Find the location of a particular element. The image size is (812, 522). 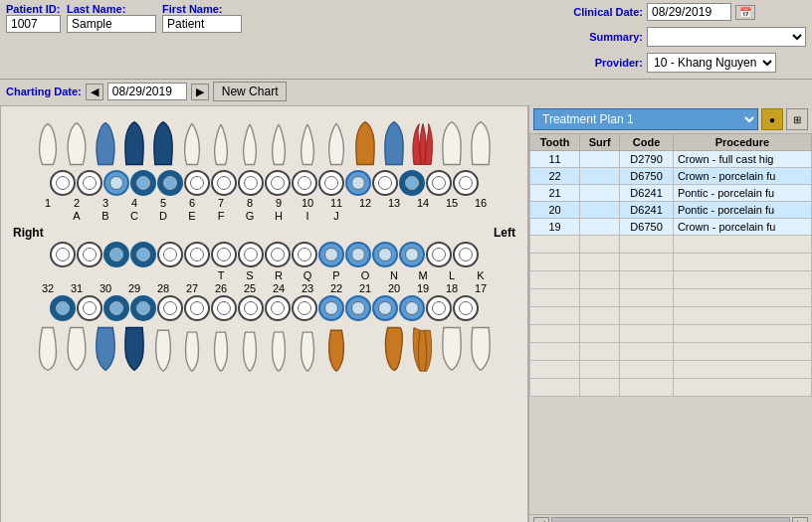

table-row: 22D6750Crown - porcelain fu is located at coordinates (671, 177).